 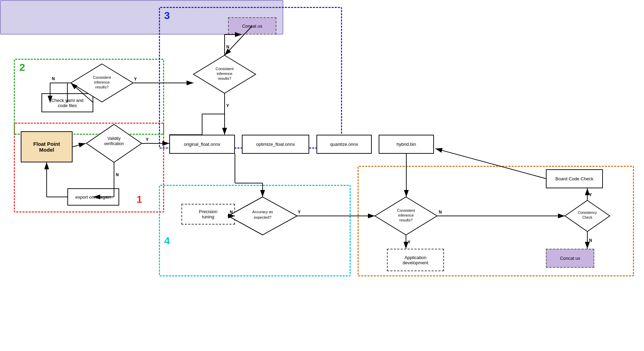 I want to click on svg-text: verification, so click(x=114, y=144).